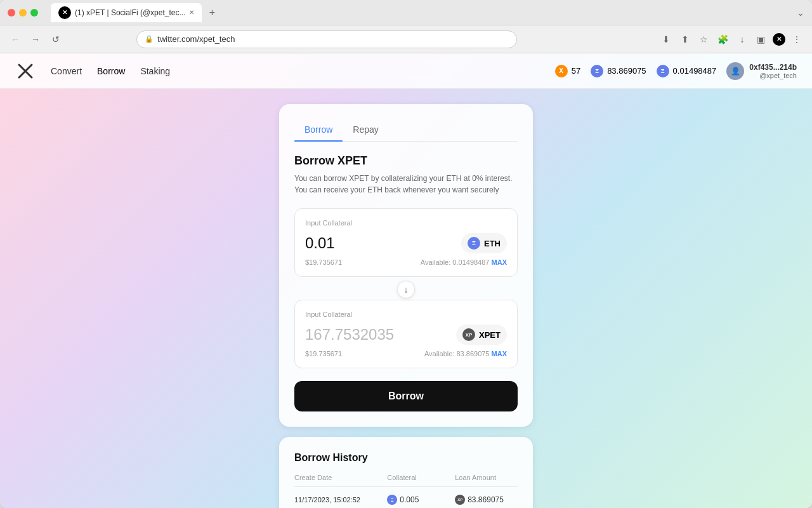 The image size is (812, 508). I want to click on forward-button: →, so click(36, 39).